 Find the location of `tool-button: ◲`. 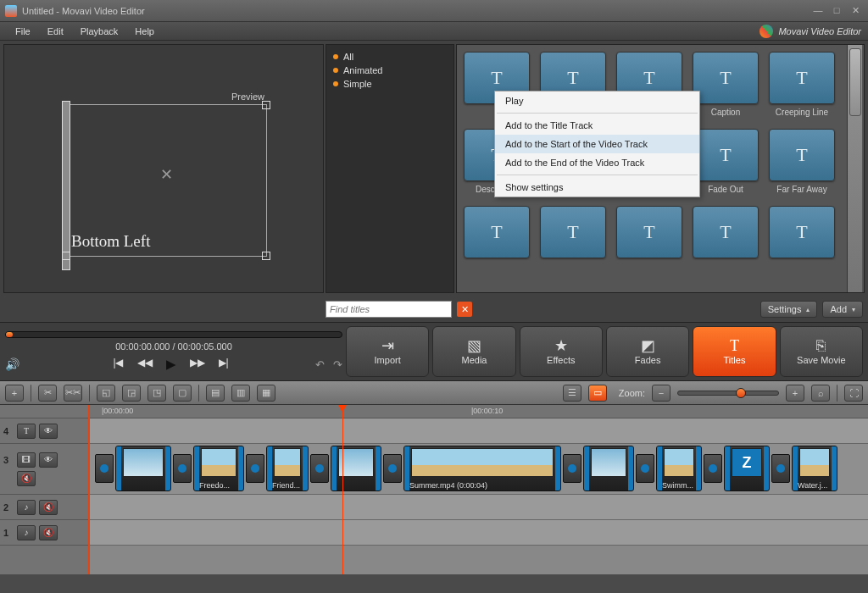

tool-button: ◲ is located at coordinates (131, 393).